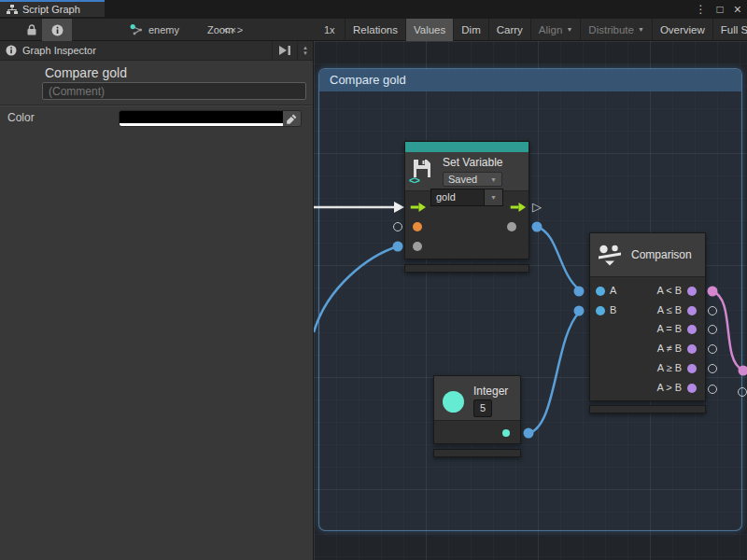 Image resolution: width=747 pixels, height=560 pixels. What do you see at coordinates (471, 30) in the screenshot?
I see `toolbar-button-dim: Dim` at bounding box center [471, 30].